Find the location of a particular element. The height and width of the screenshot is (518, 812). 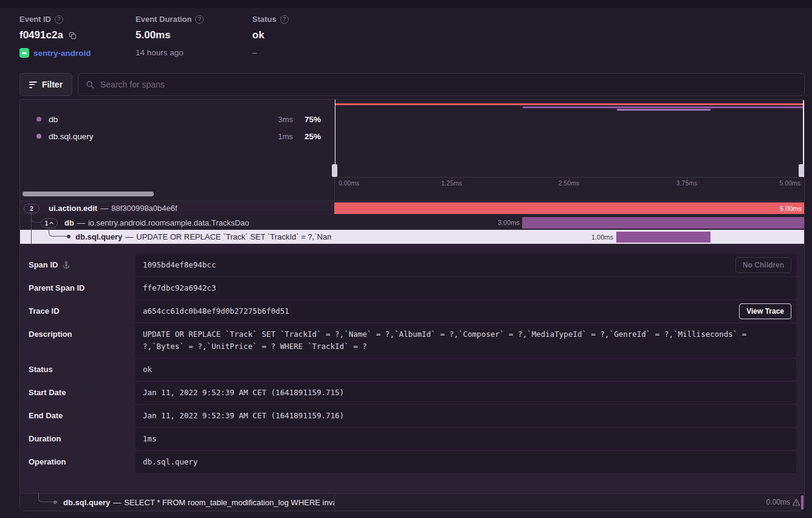

time-axis: 0.00ms 1.25ms 2.50ms 3.75ms 5.00ms is located at coordinates (569, 182).